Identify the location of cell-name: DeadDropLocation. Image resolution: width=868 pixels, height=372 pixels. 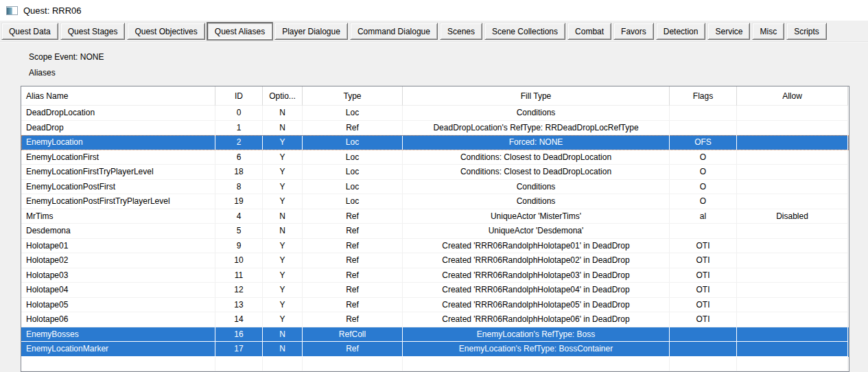
(118, 113).